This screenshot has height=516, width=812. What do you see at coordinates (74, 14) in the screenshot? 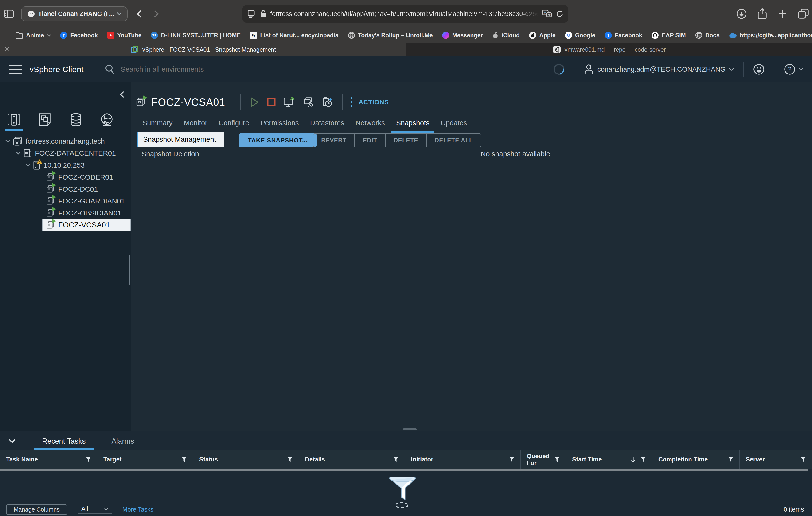
I see `profile-switcher: Tianci Conan ZHANG (F...` at bounding box center [74, 14].